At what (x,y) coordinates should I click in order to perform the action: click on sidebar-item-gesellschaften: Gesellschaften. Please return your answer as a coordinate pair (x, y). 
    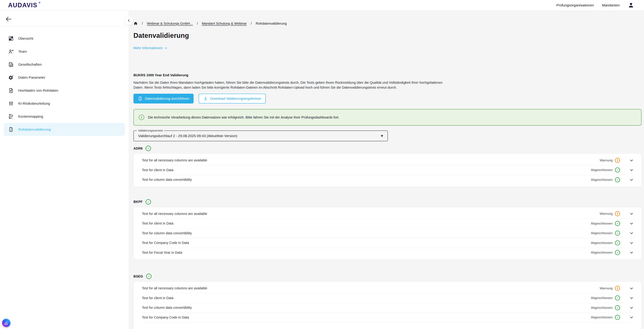
    Looking at the image, I should click on (64, 64).